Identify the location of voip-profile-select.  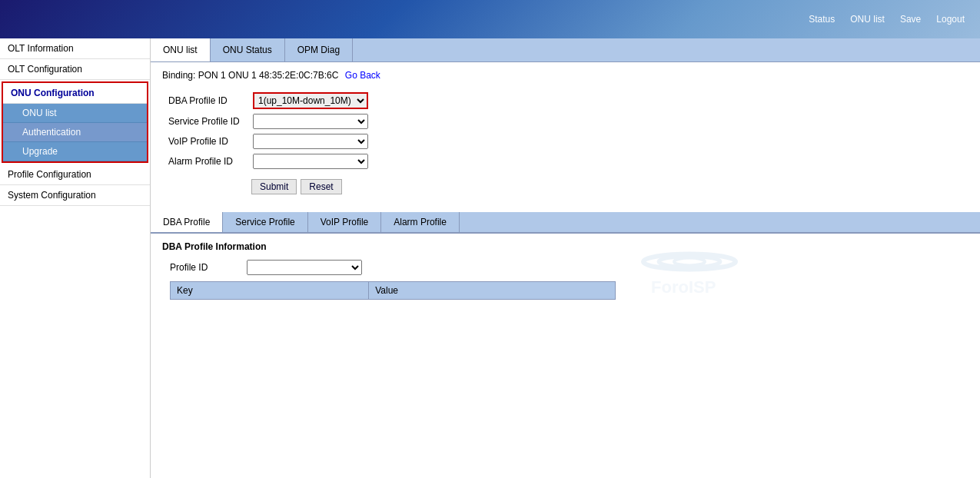
(311, 141).